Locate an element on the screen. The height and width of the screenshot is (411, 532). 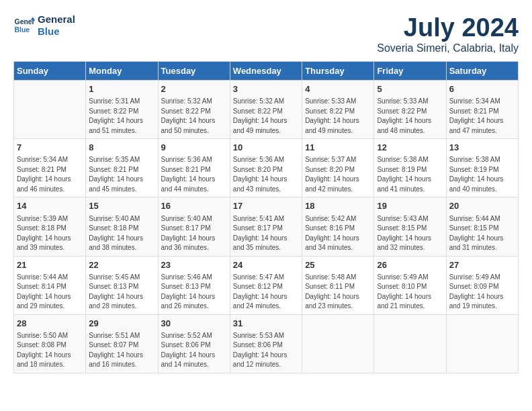
calendar-cell: 15Sunrise: 5:40 AM Sunset: 8:18 PM Dayli… is located at coordinates (122, 227).